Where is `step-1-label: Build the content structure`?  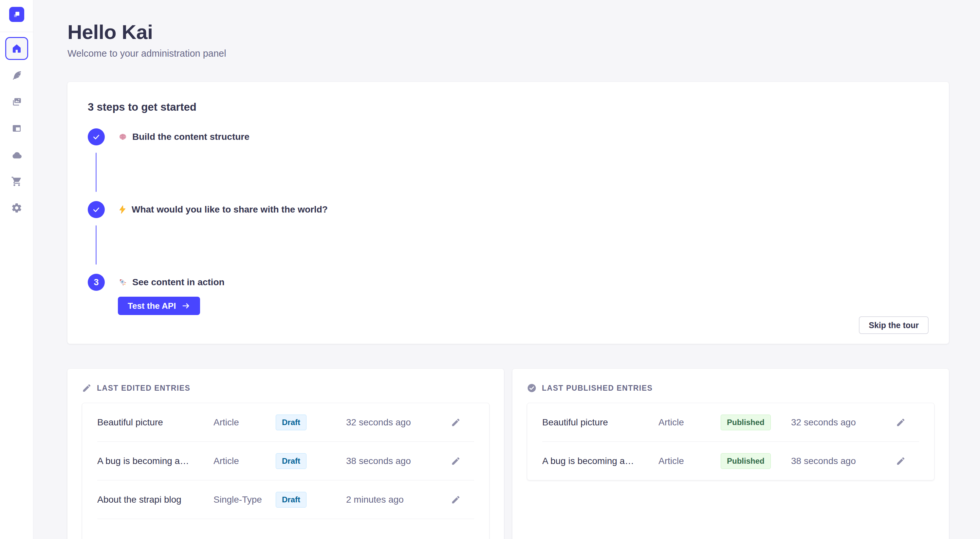
step-1-label: Build the content structure is located at coordinates (184, 137).